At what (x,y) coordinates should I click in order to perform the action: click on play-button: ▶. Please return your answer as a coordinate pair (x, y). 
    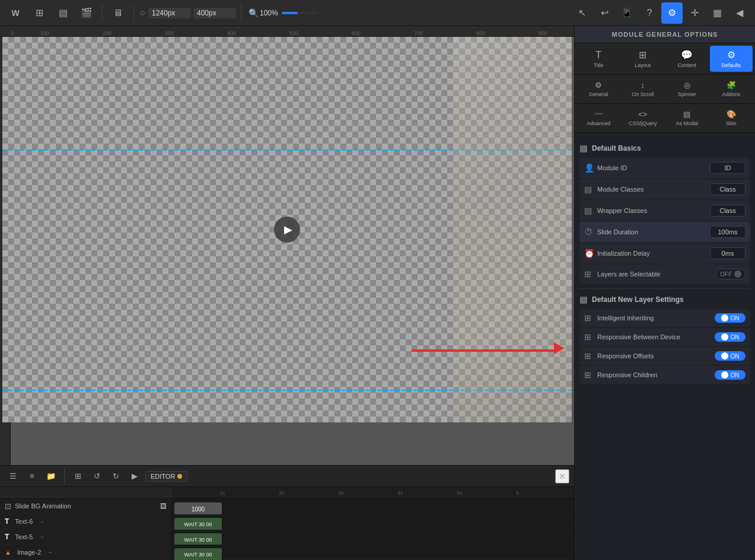
    Looking at the image, I should click on (287, 230).